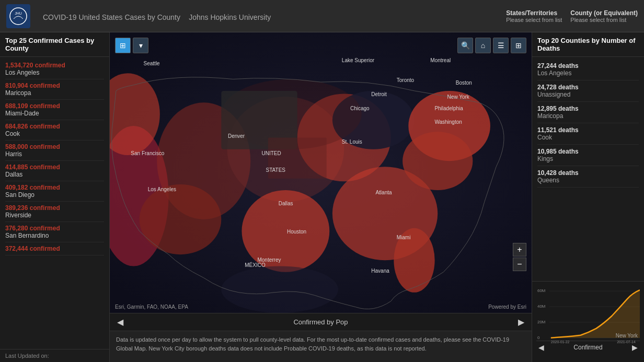 The image size is (644, 362). What do you see at coordinates (588, 109) in the screenshot?
I see `death-count: 12,895 deaths` at bounding box center [588, 109].